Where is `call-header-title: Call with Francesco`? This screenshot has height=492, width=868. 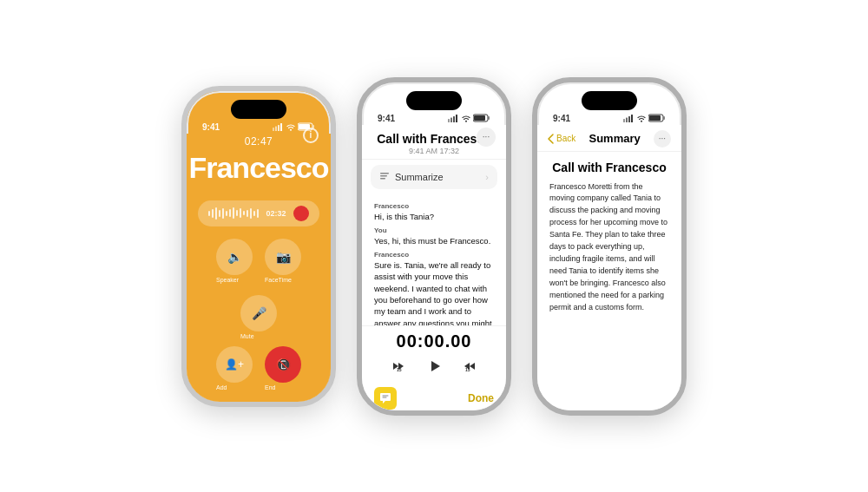 call-header-title: Call with Francesco is located at coordinates (434, 139).